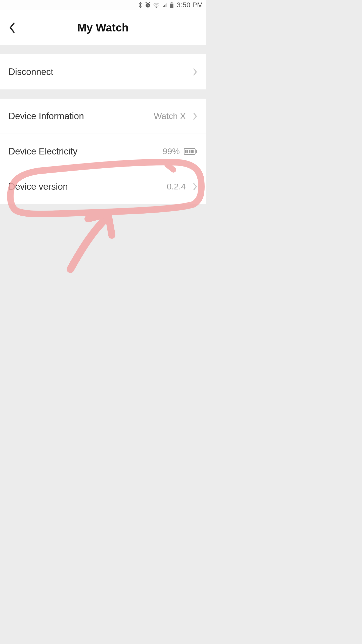 The height and width of the screenshot is (644, 362). Describe the element at coordinates (103, 151) in the screenshot. I see `device-electricity-row: Device Electricity 99%` at that location.